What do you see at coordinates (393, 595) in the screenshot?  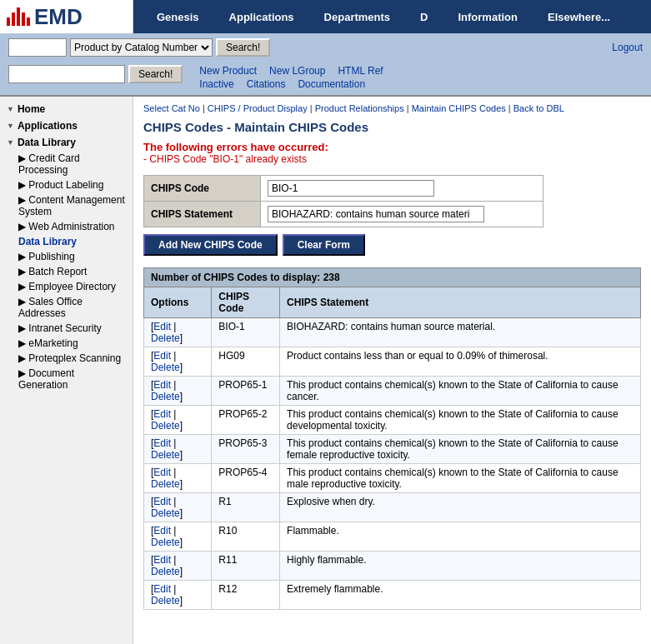 I see `table-row: [Edit | Delete]R12Extremely flammable.` at bounding box center [393, 595].